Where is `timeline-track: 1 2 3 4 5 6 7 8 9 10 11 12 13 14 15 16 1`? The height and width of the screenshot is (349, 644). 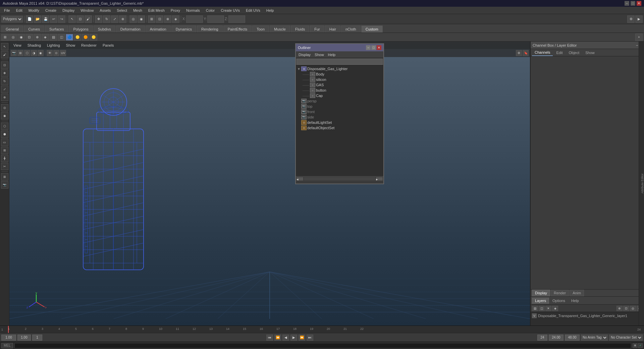 timeline-track: 1 2 3 4 5 6 7 8 9 10 11 12 13 14 15 16 1 is located at coordinates (322, 330).